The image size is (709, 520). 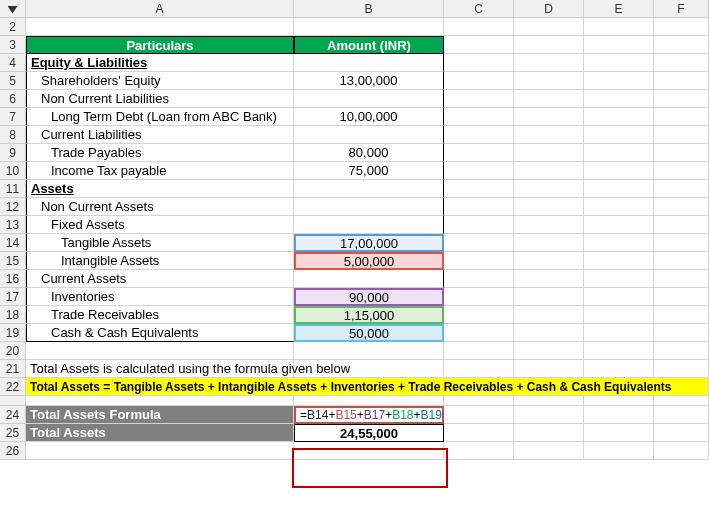 What do you see at coordinates (369, 297) in the screenshot?
I see `value-inventories: 90,000` at bounding box center [369, 297].